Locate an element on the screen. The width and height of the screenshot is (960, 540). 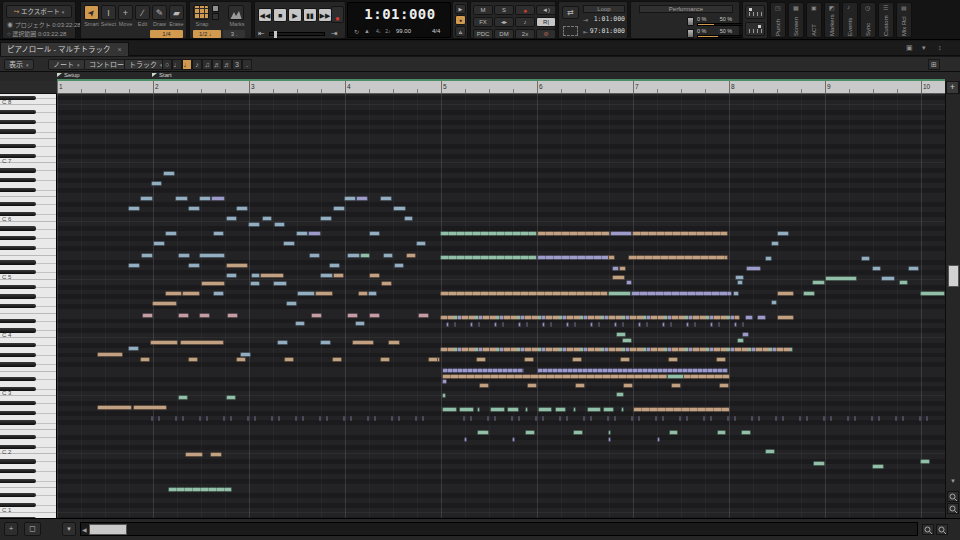
add-track-button: + is located at coordinates (11, 529).